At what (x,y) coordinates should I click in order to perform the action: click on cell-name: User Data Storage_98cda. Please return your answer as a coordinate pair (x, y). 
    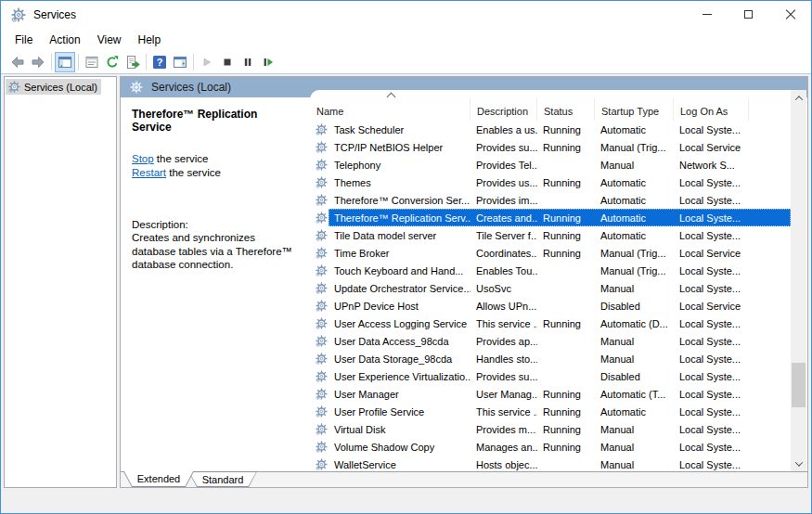
    Looking at the image, I should click on (399, 359).